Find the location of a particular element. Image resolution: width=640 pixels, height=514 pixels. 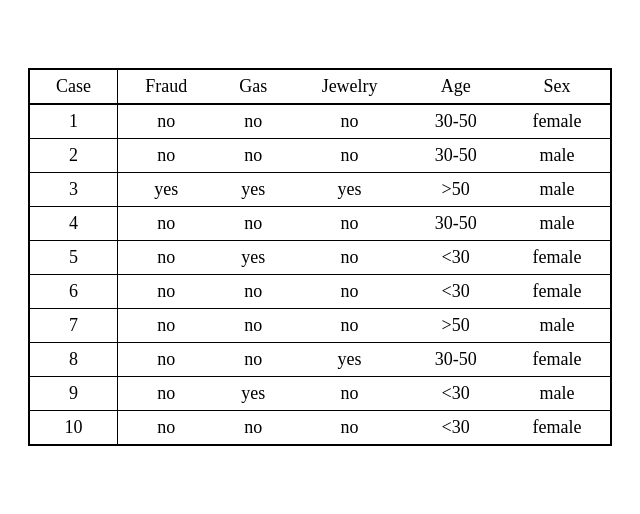

cell-row1-col5: female is located at coordinates (557, 122).